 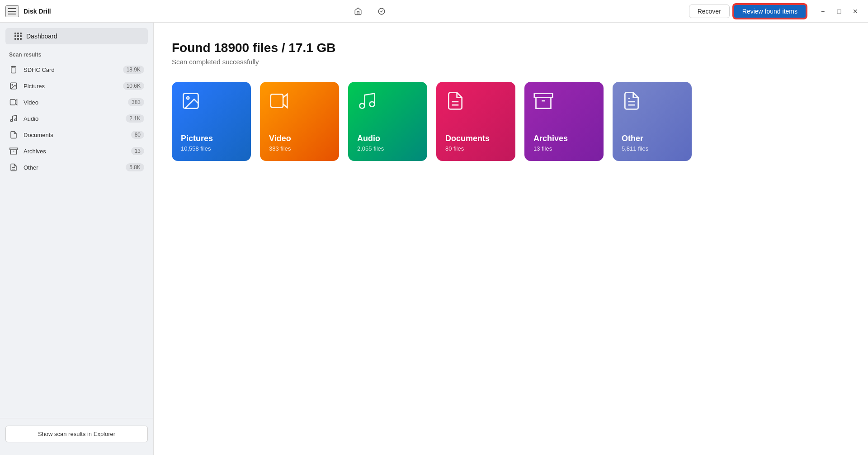 What do you see at coordinates (564, 121) in the screenshot?
I see `card-archives: Archives 13 files` at bounding box center [564, 121].